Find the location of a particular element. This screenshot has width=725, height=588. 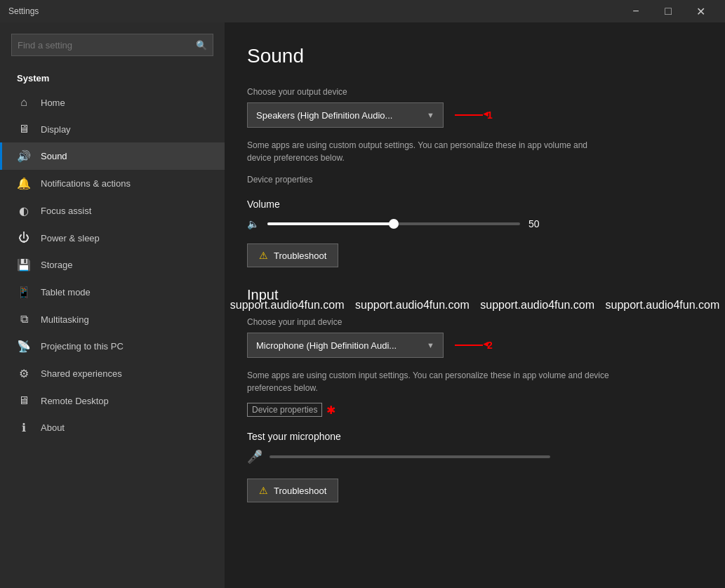

input-device-properties-link: Device properties is located at coordinates (285, 410).